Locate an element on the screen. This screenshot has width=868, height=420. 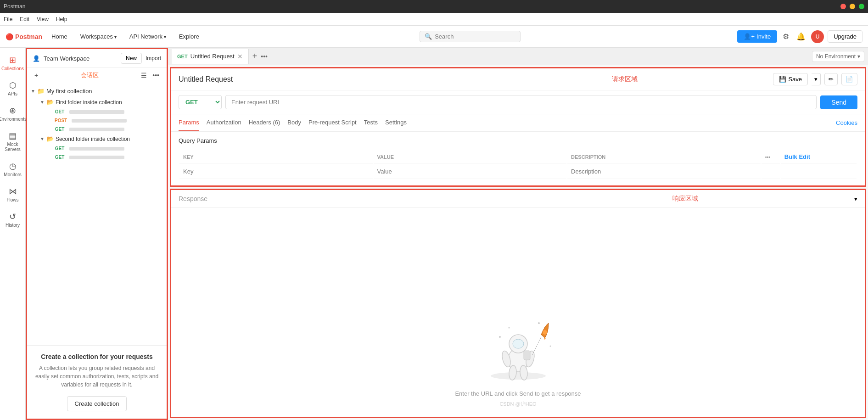
request-tab: GET Untitled Request ✕ is located at coordinates (210, 56).